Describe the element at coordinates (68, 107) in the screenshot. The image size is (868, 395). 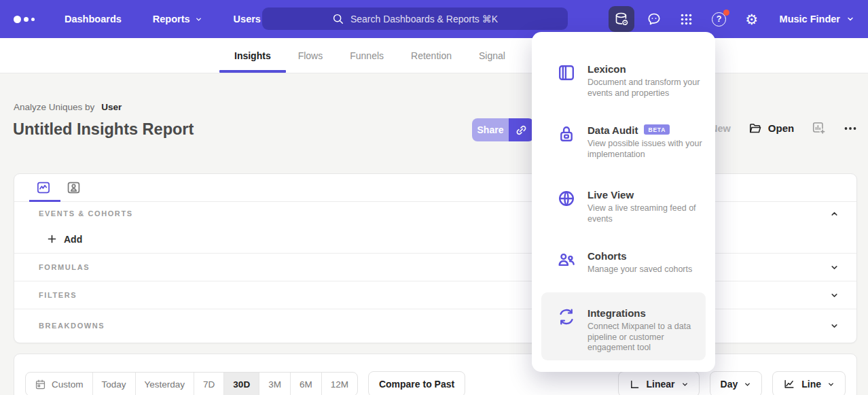
I see `report-subtitle: Analyze Uniques by User` at that location.